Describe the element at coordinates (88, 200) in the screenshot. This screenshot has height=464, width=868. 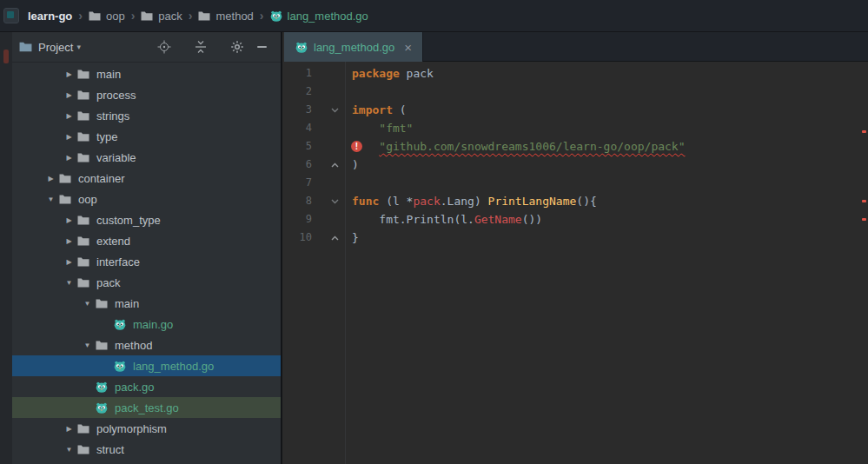
I see `tree-item-label: oop` at that location.